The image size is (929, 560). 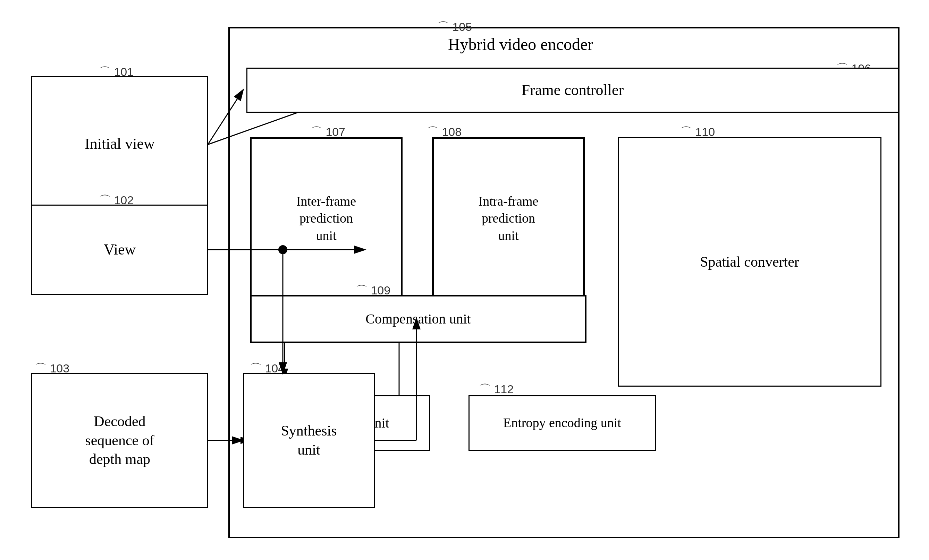 I want to click on view-box: View, so click(x=120, y=249).